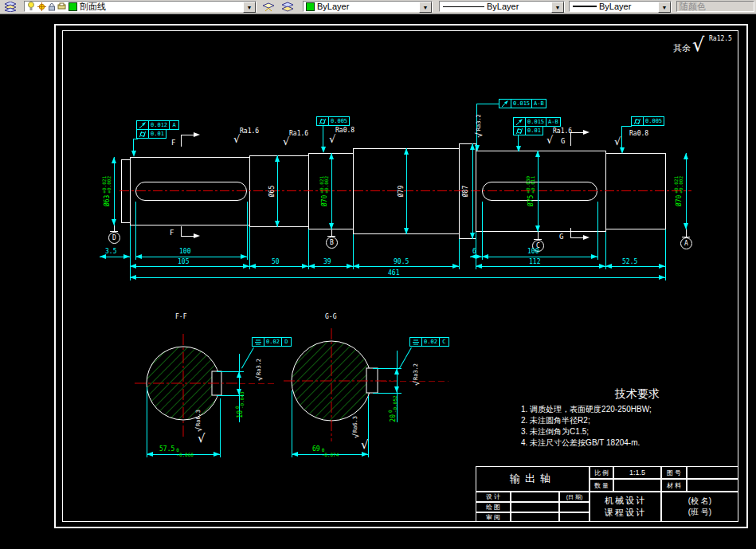 The image size is (756, 549). I want to click on ra63-label-gg: √Ra6.3, so click(355, 427).